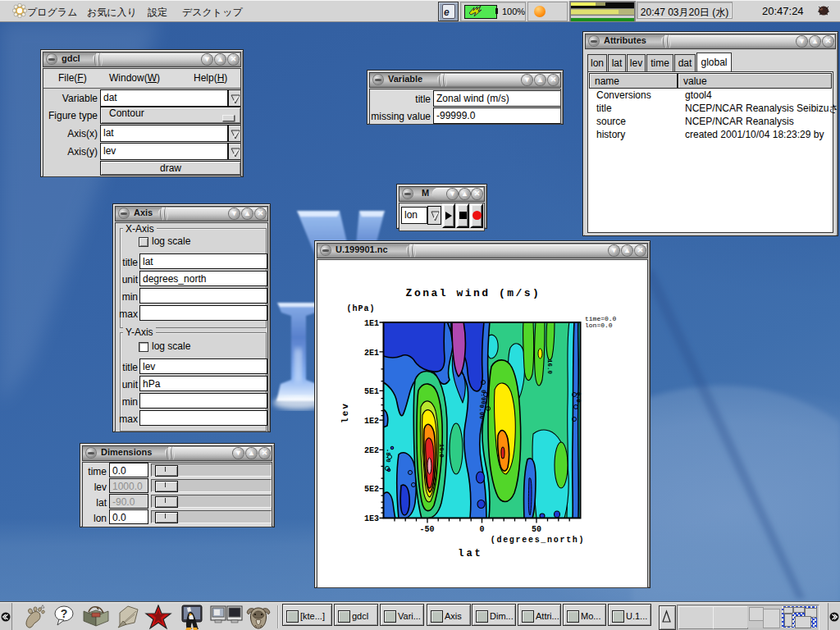 Image resolution: width=840 pixels, height=630 pixels. I want to click on svg-text: lev, so click(345, 413).